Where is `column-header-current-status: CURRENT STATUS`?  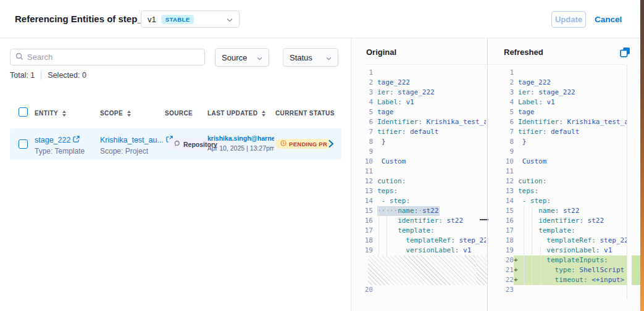
column-header-current-status: CURRENT STATUS is located at coordinates (305, 114).